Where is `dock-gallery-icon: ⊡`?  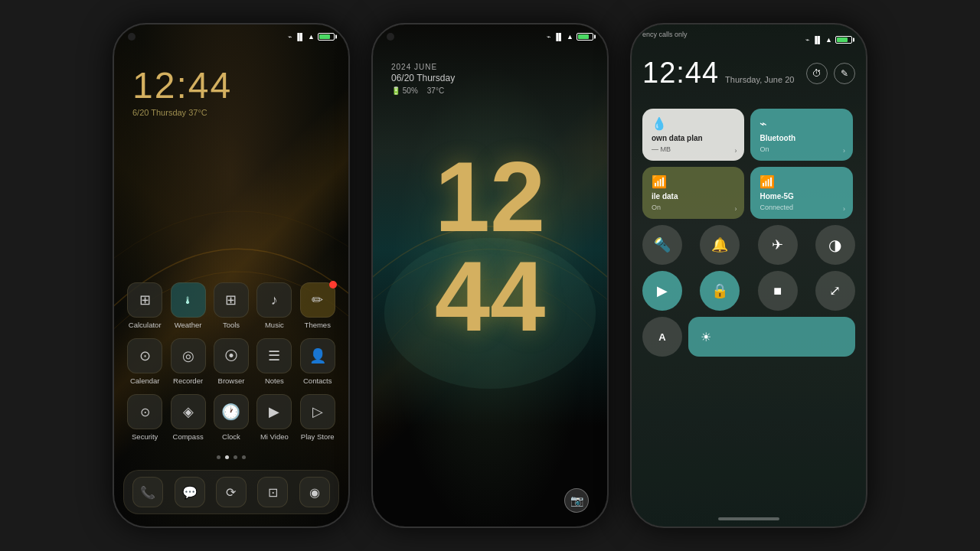
dock-gallery-icon: ⊡ is located at coordinates (273, 492).